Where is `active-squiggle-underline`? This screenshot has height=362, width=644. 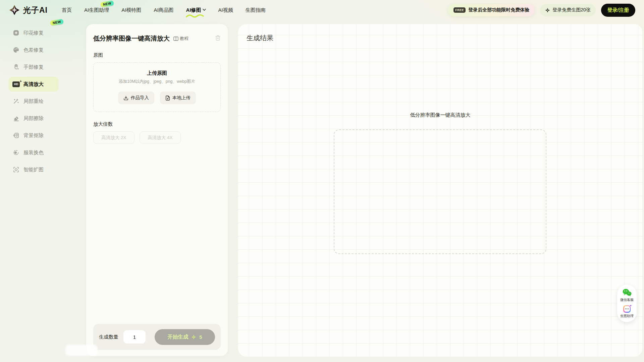
active-squiggle-underline is located at coordinates (195, 16).